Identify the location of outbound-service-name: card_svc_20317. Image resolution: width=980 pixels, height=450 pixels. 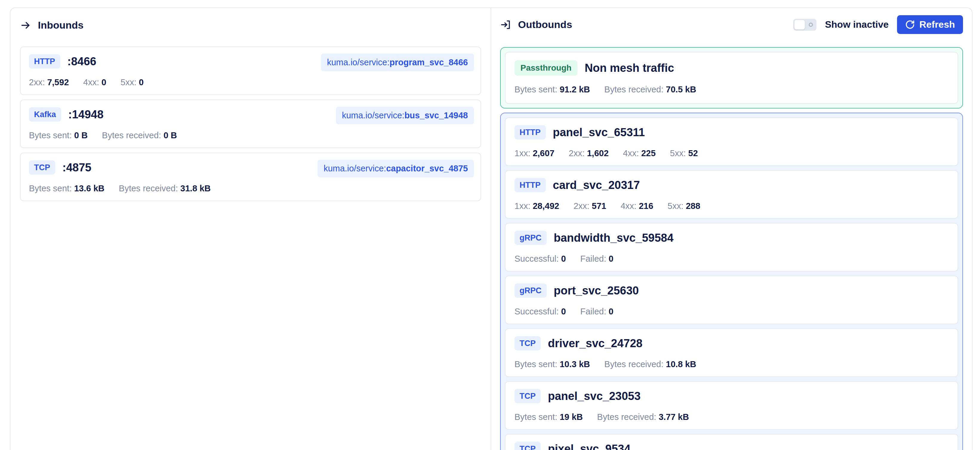
(597, 185).